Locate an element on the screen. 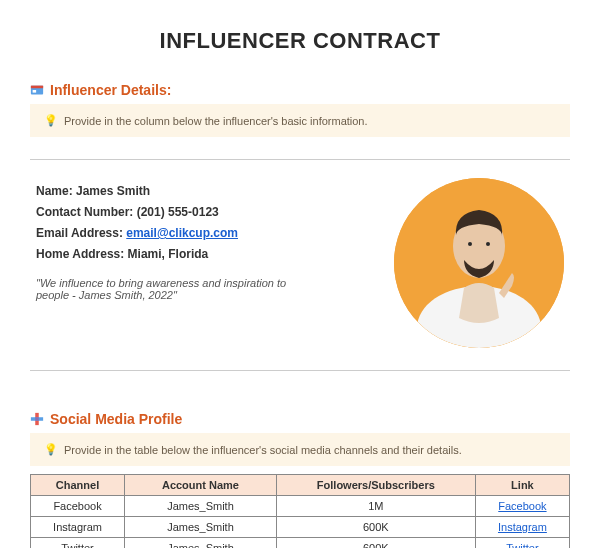 The image size is (600, 548). detail-name: Name: James Smith is located at coordinates (205, 191).